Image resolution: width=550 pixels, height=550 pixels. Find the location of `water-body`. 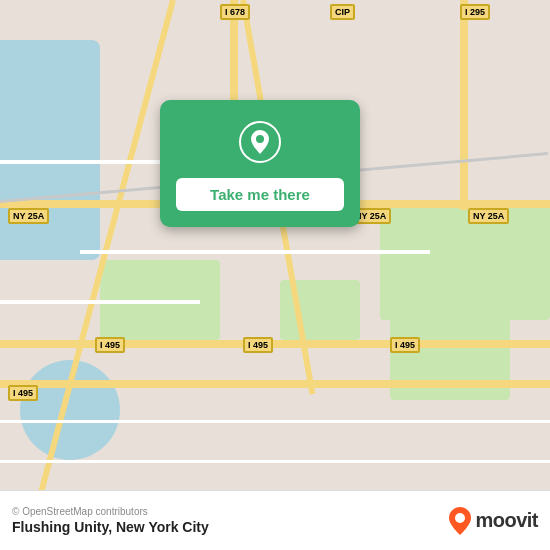

water-body is located at coordinates (50, 150).